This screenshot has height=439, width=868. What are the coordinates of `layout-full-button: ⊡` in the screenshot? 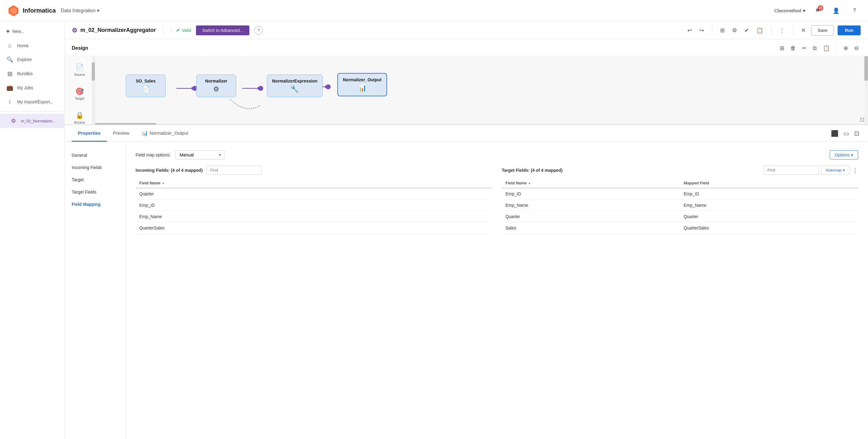 It's located at (857, 133).